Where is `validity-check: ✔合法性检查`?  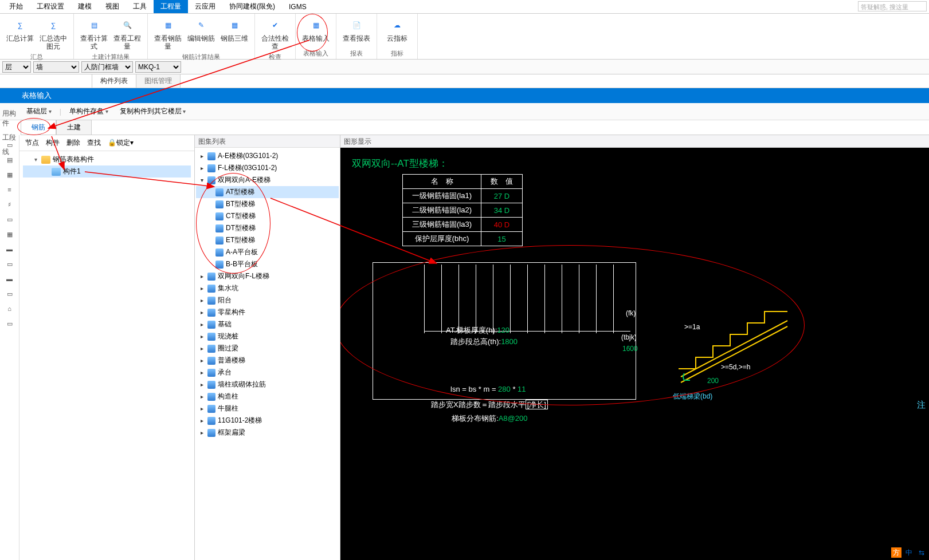
validity-check: ✔合法性检查 is located at coordinates (275, 33).